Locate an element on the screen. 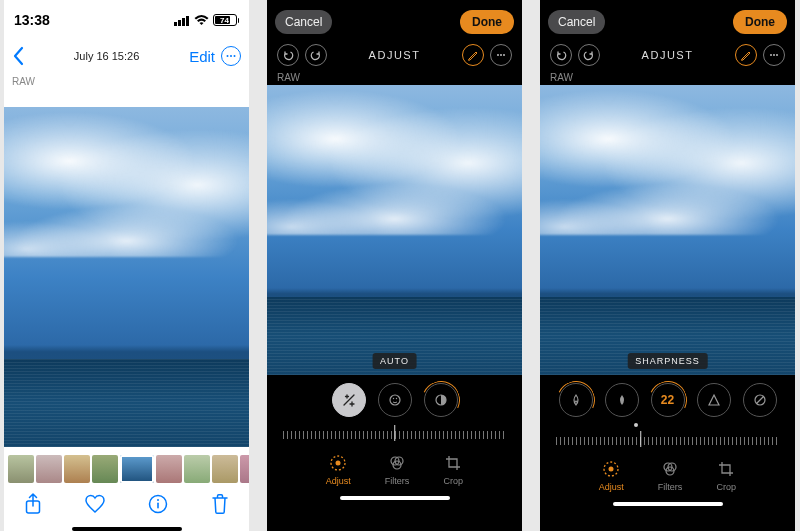 Image resolution: width=800 pixels, height=531 pixels. adjustment-dials: 22 is located at coordinates (668, 398).